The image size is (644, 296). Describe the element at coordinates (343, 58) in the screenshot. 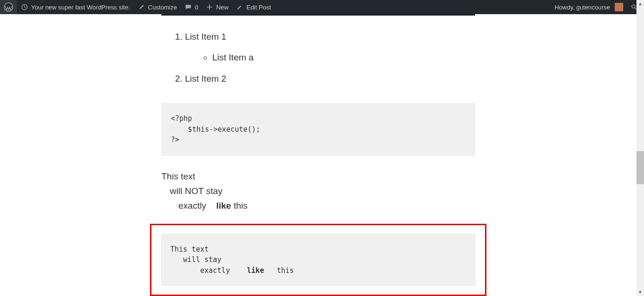

I see `list-item: List Item a` at that location.